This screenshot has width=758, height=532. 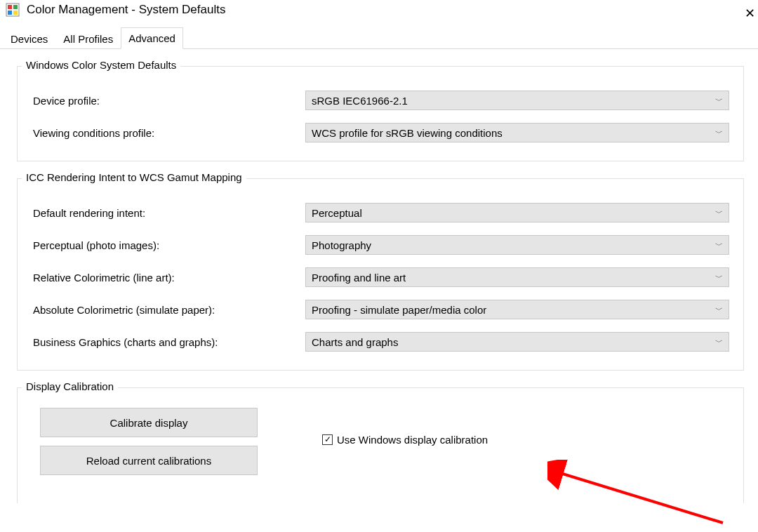 What do you see at coordinates (517, 310) in the screenshot?
I see `abs-color-select: Proofing - simulate paper/media color ﹀` at bounding box center [517, 310].